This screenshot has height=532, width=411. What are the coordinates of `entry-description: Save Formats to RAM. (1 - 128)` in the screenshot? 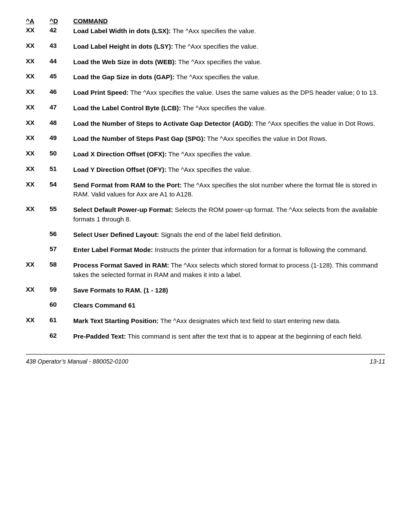 It's located at (229, 290).